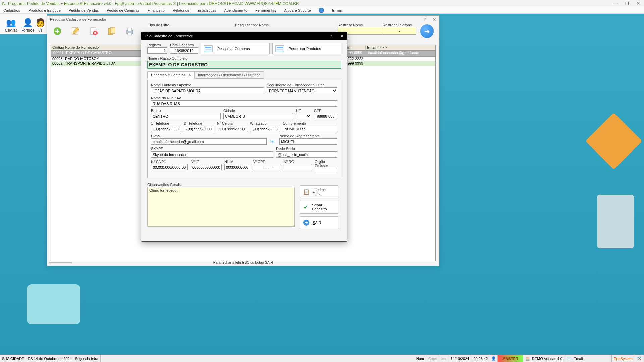 The image size is (644, 362). I want to click on whatsapp-input, so click(265, 129).